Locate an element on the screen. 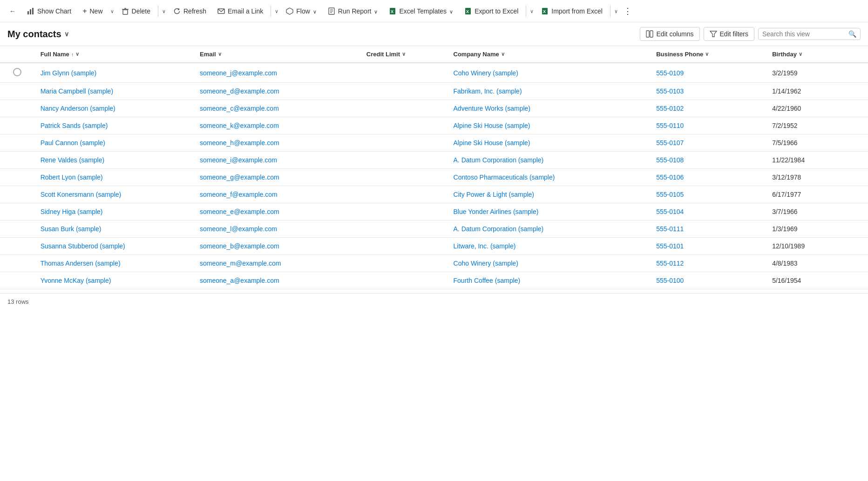  email-link-button: Email a Link is located at coordinates (240, 11).